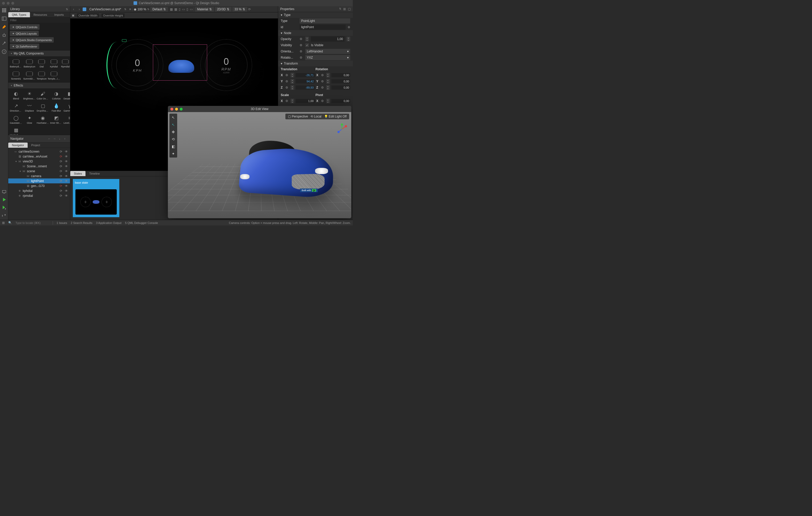  I want to click on cursor-tool-icon: ↖, so click(173, 117).